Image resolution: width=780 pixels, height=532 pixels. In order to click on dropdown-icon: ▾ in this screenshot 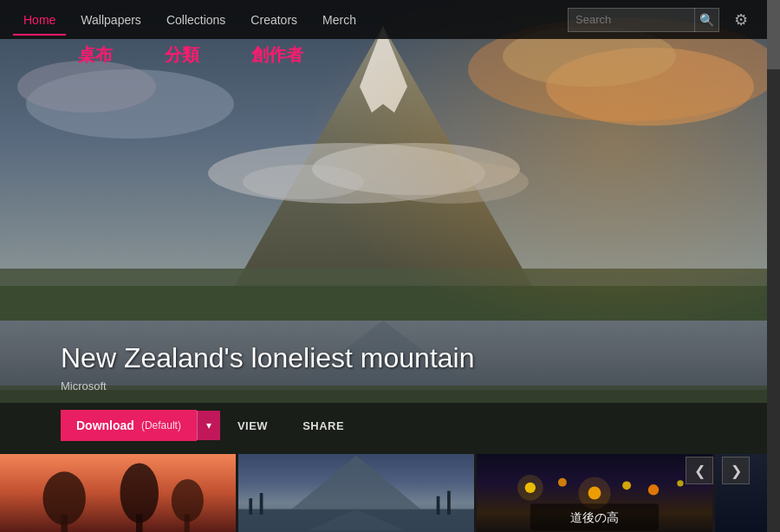, I will do `click(209, 425)`.